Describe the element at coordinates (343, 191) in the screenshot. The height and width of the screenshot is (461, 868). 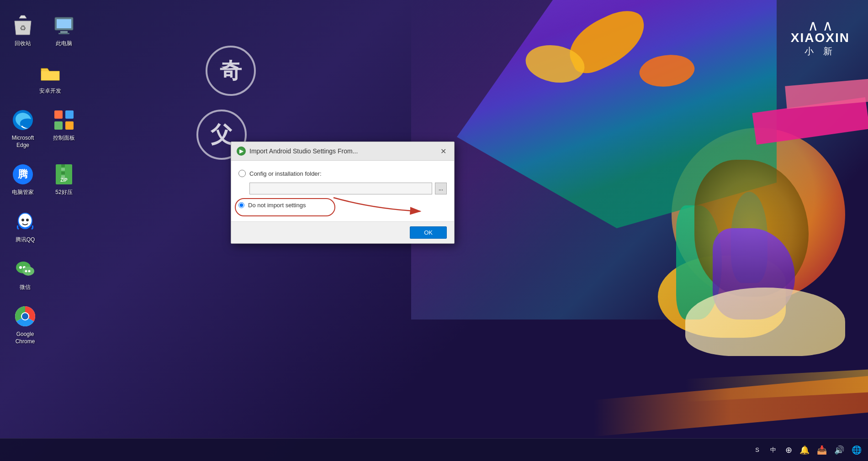
I see `dialog-body: Config or installation folder: ... Do no…` at that location.